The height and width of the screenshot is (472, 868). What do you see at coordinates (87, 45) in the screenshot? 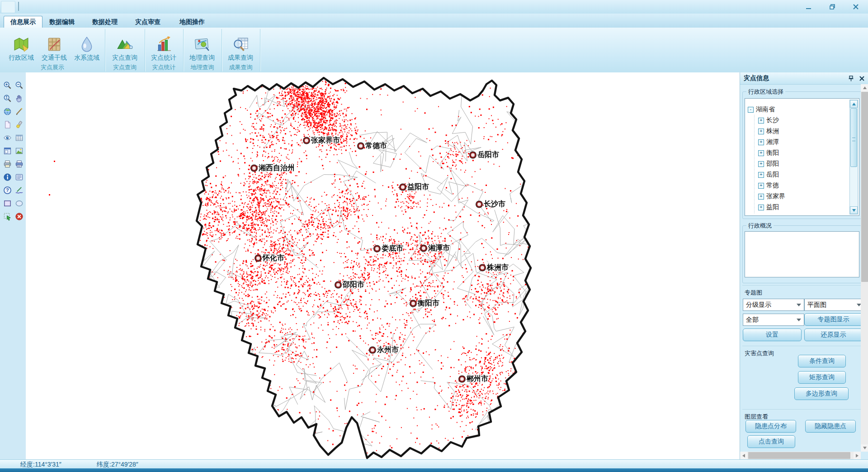
I see `ribbon-button-water: 水系流域` at bounding box center [87, 45].